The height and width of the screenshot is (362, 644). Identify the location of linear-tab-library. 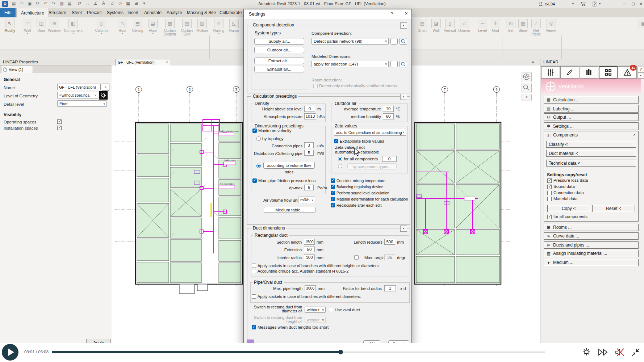
(589, 72).